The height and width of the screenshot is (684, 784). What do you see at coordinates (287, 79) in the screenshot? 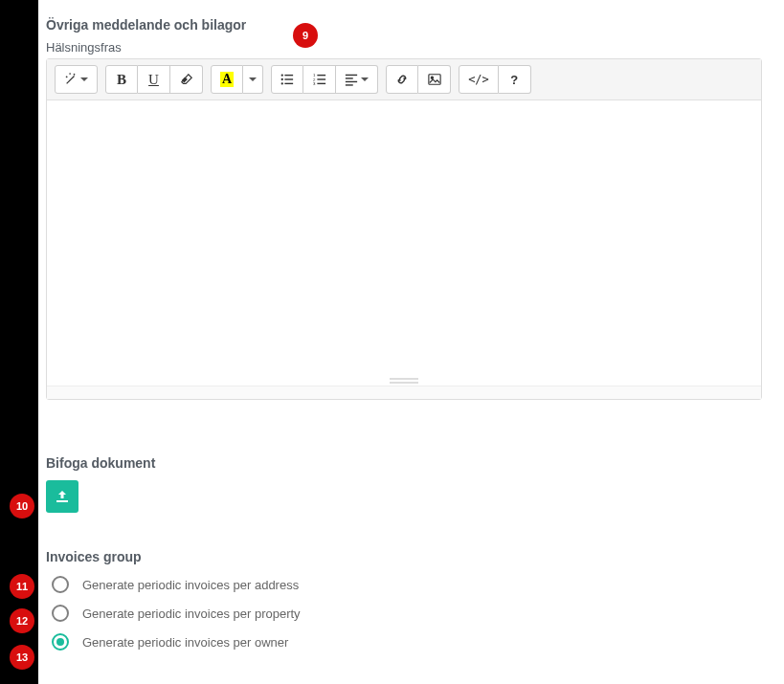
I see `unordered-list-button` at bounding box center [287, 79].